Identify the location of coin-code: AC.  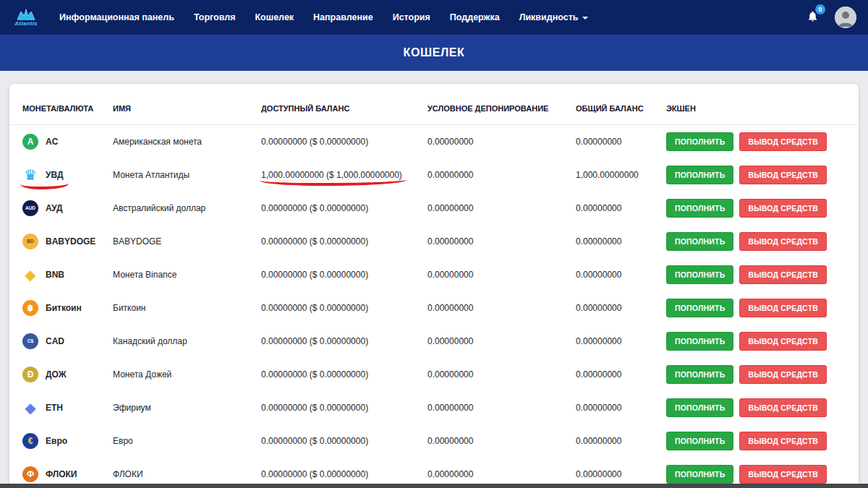
(52, 142).